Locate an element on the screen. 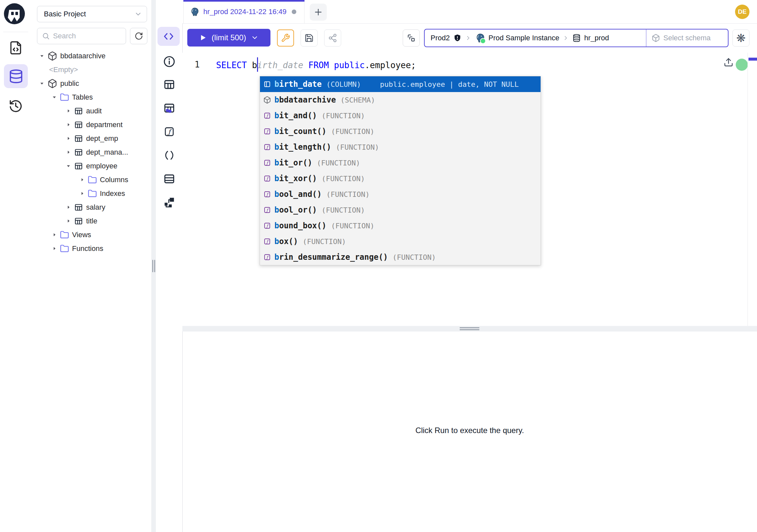 The height and width of the screenshot is (532, 757). strip-item-external-tables is located at coordinates (169, 179).